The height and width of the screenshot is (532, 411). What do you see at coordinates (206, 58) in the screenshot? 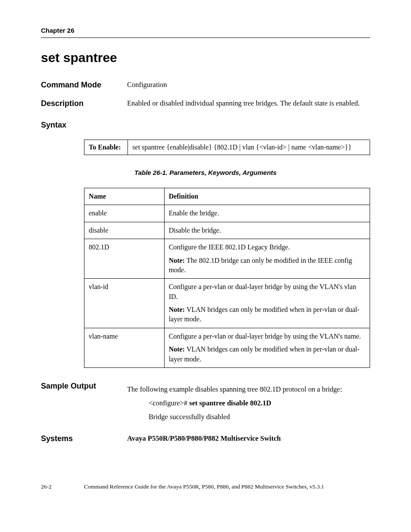
I see `command-title: set spantree` at bounding box center [206, 58].